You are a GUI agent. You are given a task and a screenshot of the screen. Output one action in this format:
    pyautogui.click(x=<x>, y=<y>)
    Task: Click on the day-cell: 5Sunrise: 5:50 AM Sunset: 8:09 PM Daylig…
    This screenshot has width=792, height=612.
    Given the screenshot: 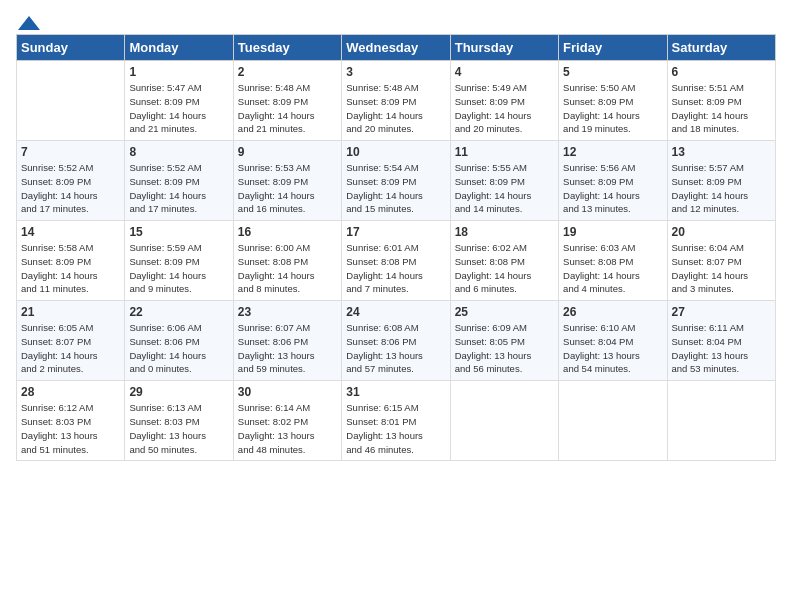 What is the action you would take?
    pyautogui.click(x=613, y=101)
    